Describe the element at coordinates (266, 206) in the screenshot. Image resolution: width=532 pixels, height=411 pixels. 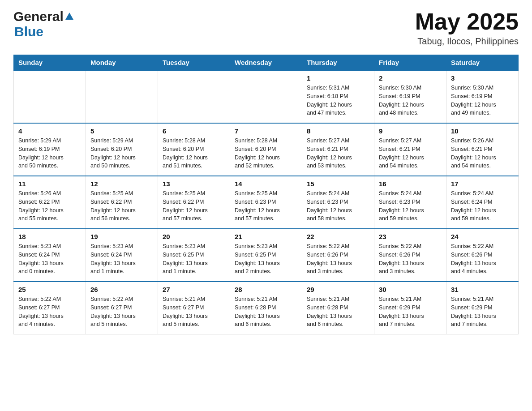
I see `day-info: Sunrise: 5:25 AMSunset: 6:23 PMDaylight:…` at that location.